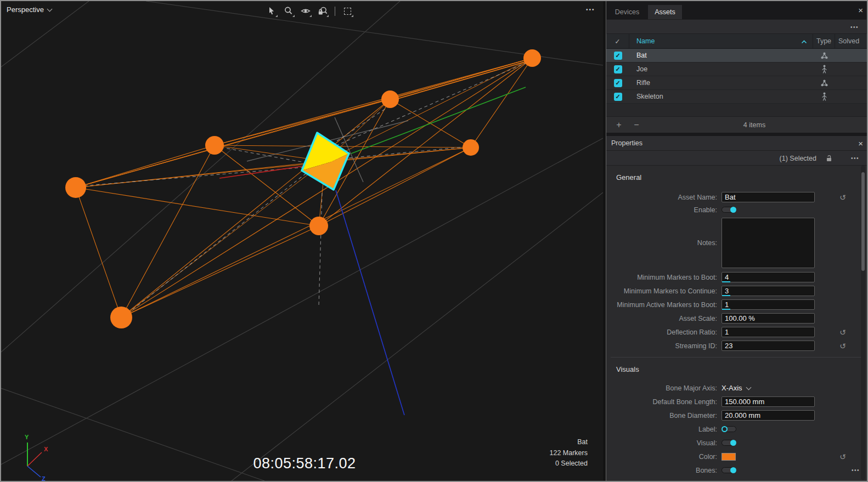 This screenshot has width=868, height=482. I want to click on field-label: Bone Diameter:, so click(664, 416).